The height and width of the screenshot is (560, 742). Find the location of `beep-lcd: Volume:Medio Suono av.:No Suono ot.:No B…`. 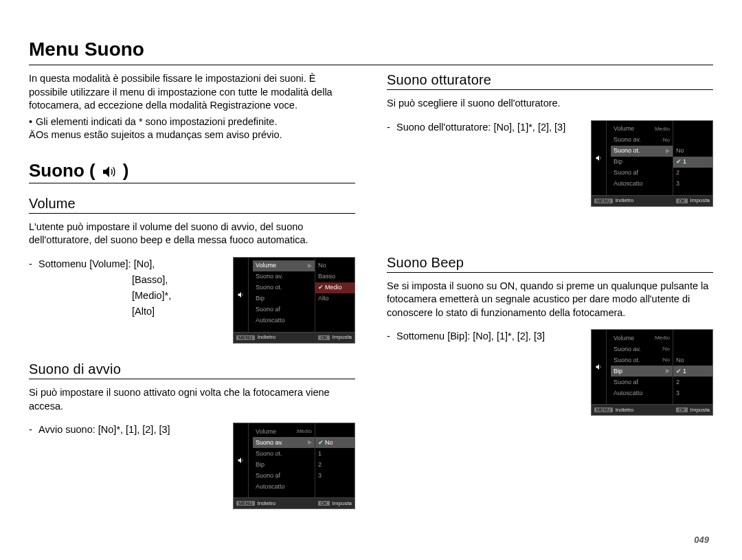

beep-lcd: Volume:Medio Suono av.:No Suono ot.:No B… is located at coordinates (652, 372).